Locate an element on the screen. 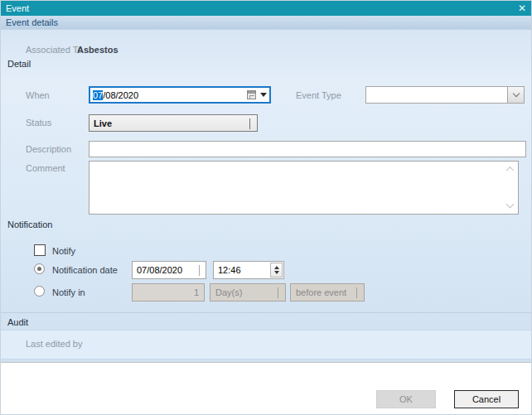  scroll-up-icon is located at coordinates (510, 171).